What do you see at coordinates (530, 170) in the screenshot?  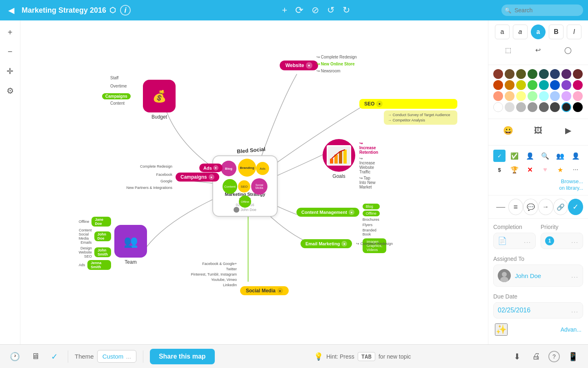 I see `sticker-x: ✕` at bounding box center [530, 170].